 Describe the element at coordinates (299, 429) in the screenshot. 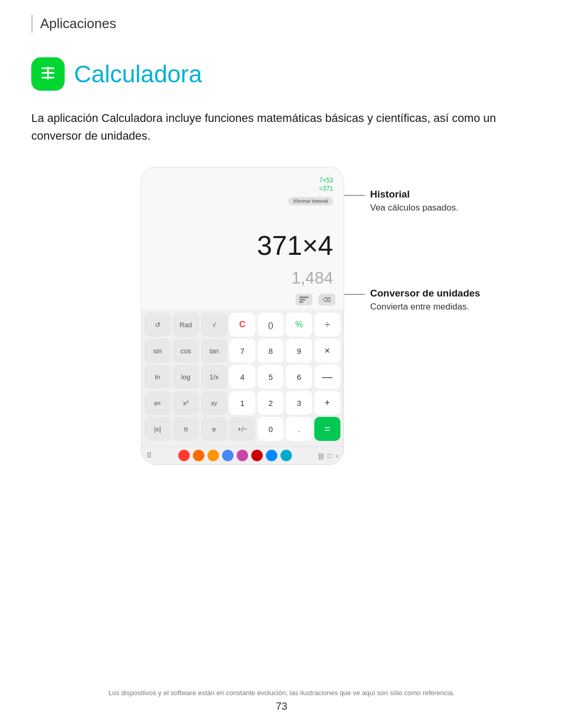

I see `btn-decimal: .` at that location.